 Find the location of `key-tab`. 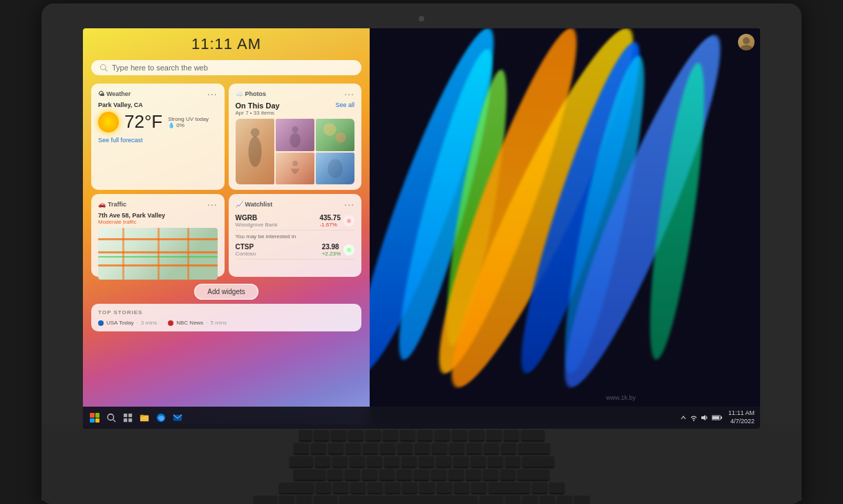

key-tab is located at coordinates (301, 462).